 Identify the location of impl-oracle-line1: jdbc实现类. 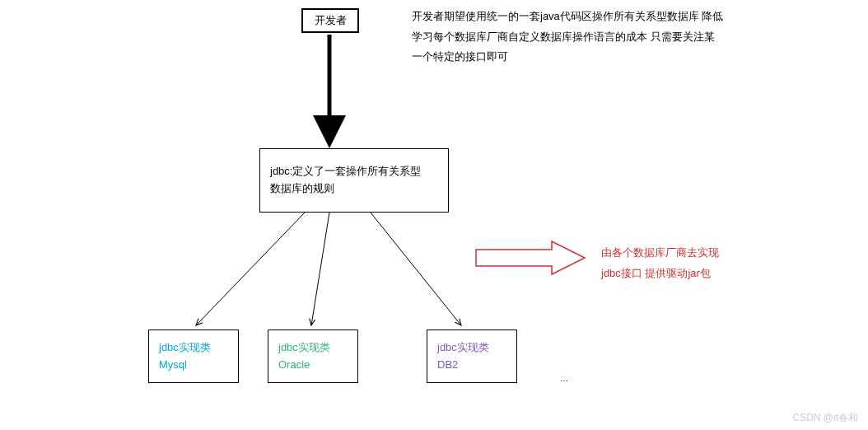
(313, 348).